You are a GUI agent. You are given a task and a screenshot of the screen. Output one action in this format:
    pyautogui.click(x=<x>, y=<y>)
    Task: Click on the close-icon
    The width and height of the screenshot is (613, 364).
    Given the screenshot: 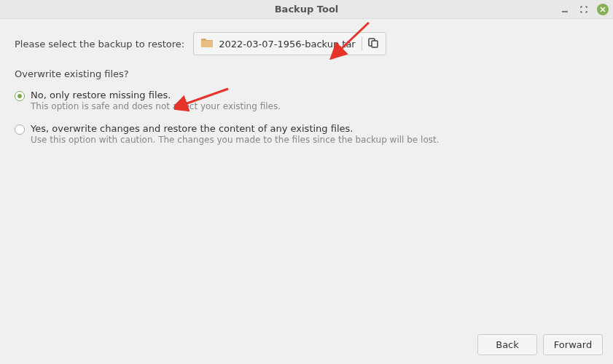 What is the action you would take?
    pyautogui.click(x=603, y=9)
    